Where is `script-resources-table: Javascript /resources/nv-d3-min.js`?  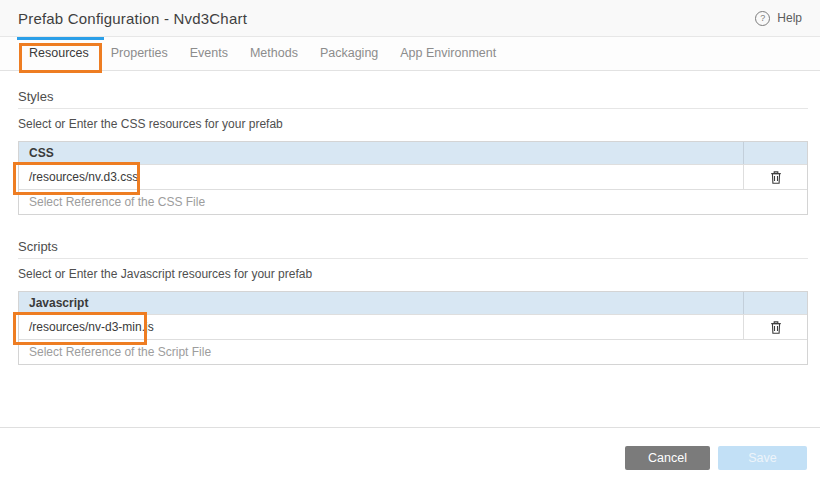
script-resources-table: Javascript /resources/nv-d3-min.js is located at coordinates (413, 328).